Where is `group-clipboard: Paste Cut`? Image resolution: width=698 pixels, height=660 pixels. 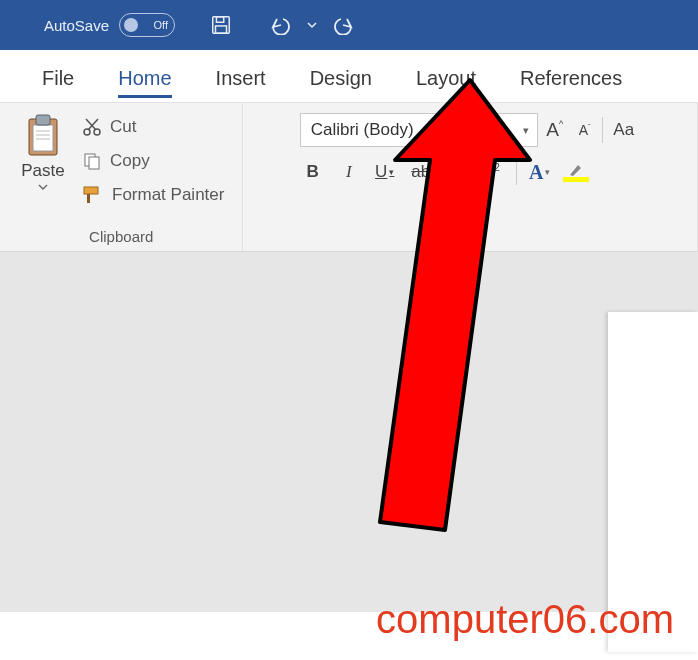
group-clipboard: Paste Cut is located at coordinates (122, 177).